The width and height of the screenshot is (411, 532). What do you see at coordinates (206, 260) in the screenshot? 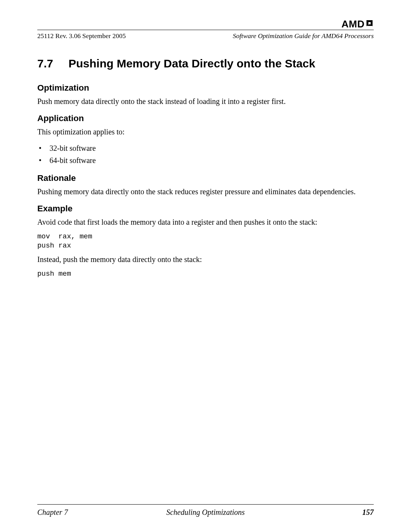
I see `text-example-intro2: Instead, push the memory data directly o…` at bounding box center [206, 260].